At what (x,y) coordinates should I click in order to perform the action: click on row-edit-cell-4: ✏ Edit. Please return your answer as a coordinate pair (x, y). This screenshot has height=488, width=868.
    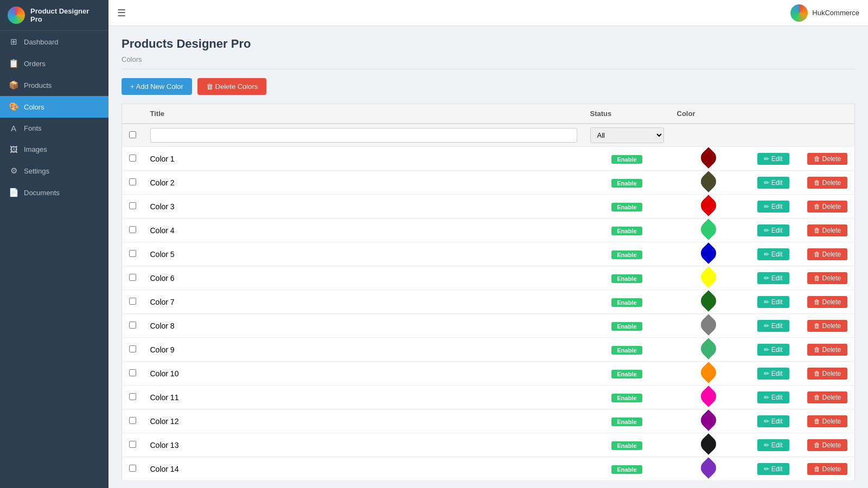
    Looking at the image, I should click on (774, 230).